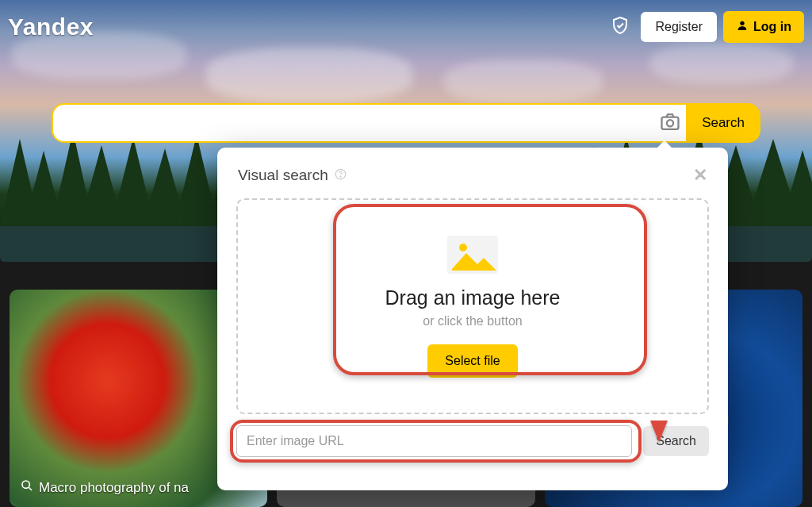 The height and width of the screenshot is (507, 812). What do you see at coordinates (473, 298) in the screenshot?
I see `drop-text: Drag an image here` at bounding box center [473, 298].